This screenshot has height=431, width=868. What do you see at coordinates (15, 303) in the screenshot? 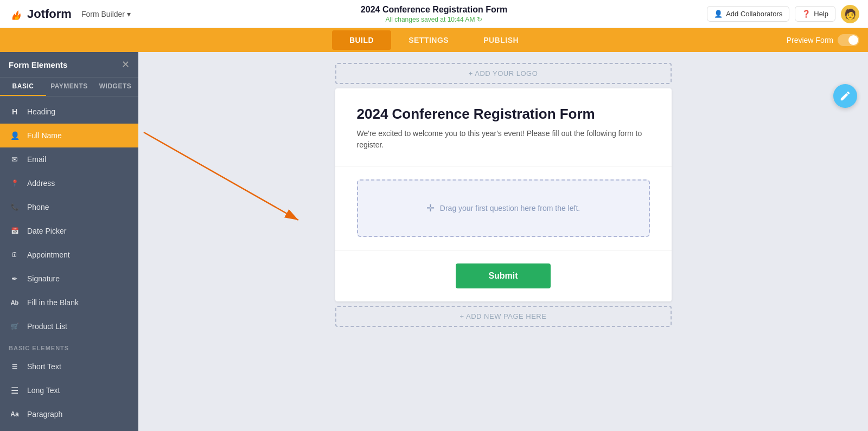
I see `fill-blank-icon` at bounding box center [15, 303].